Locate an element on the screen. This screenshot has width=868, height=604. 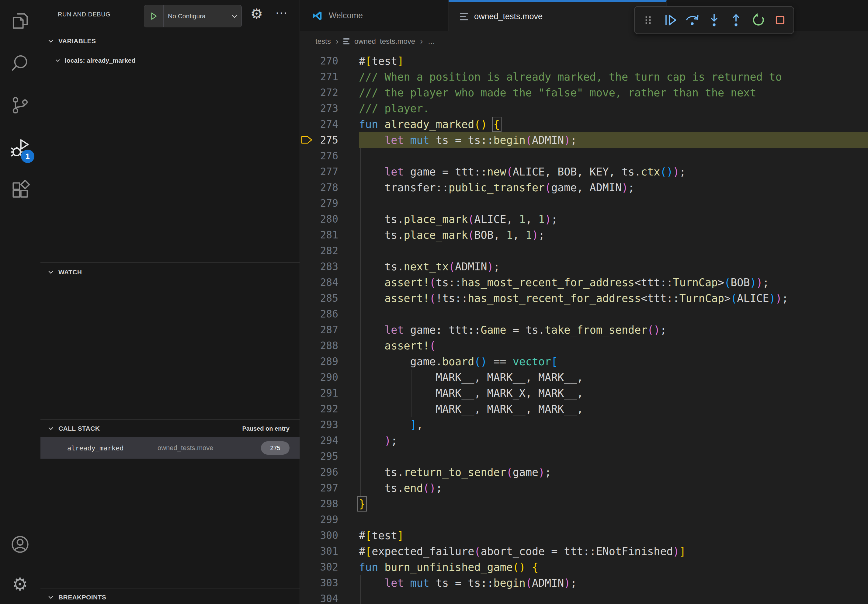
restart-icon is located at coordinates (758, 20).